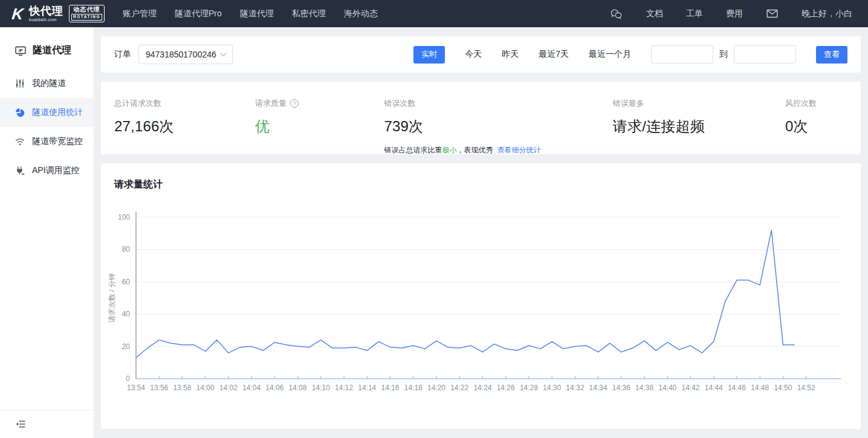 The width and height of the screenshot is (868, 438). Describe the element at coordinates (319, 126) in the screenshot. I see `stat-value: 优` at that location.